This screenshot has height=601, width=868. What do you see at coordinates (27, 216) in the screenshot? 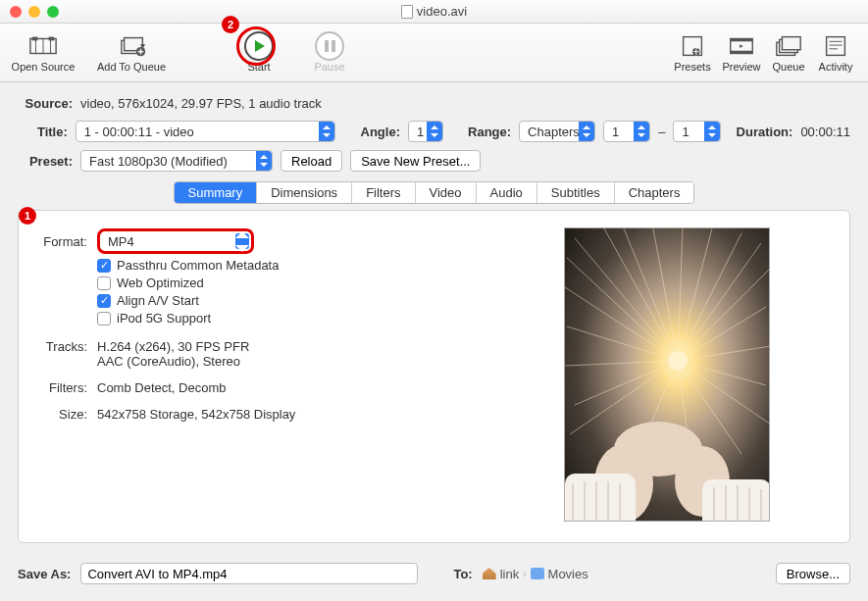
I see `annotation-badge-1: 1` at bounding box center [27, 216].